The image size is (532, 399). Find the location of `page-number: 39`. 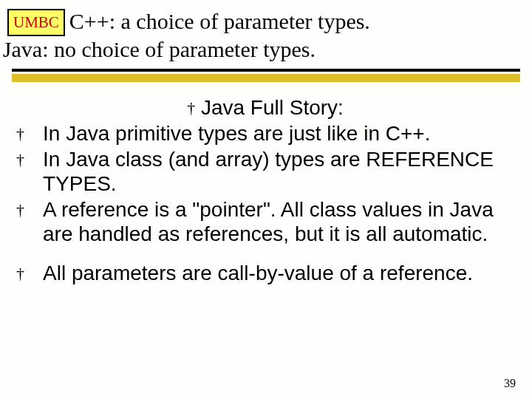

page-number: 39 is located at coordinates (510, 383).